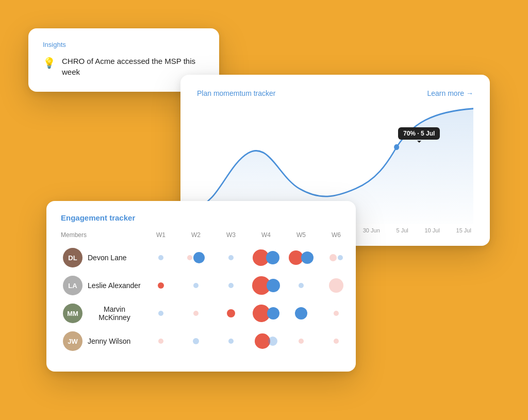 The width and height of the screenshot is (528, 420). What do you see at coordinates (301, 238) in the screenshot?
I see `col-w5: W5` at bounding box center [301, 238].